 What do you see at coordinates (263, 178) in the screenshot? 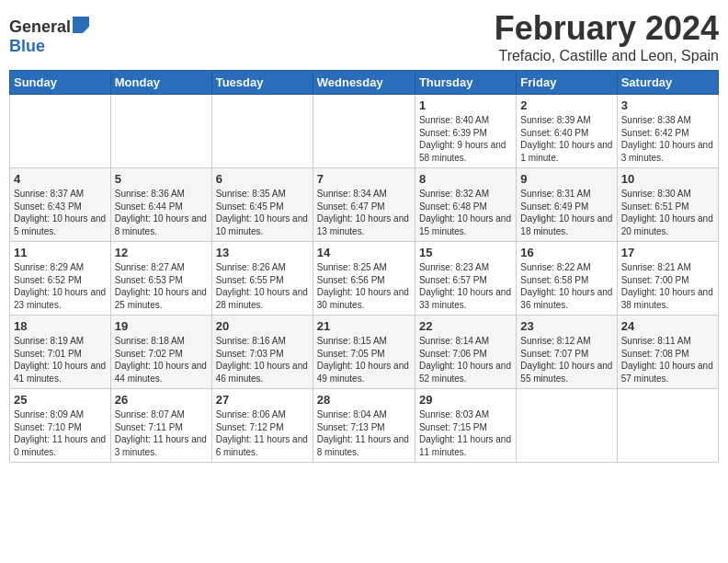
I see `day-number: 6` at bounding box center [263, 178].